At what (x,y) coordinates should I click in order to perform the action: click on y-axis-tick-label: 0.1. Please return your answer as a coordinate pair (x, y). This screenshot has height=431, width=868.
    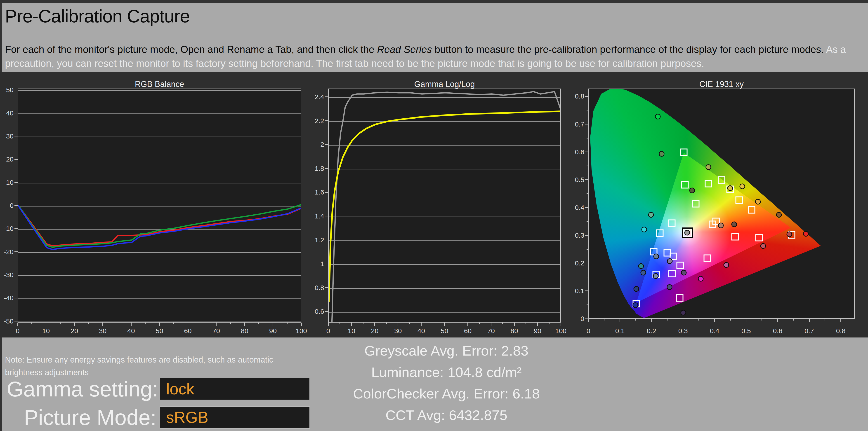
    Looking at the image, I should click on (580, 291).